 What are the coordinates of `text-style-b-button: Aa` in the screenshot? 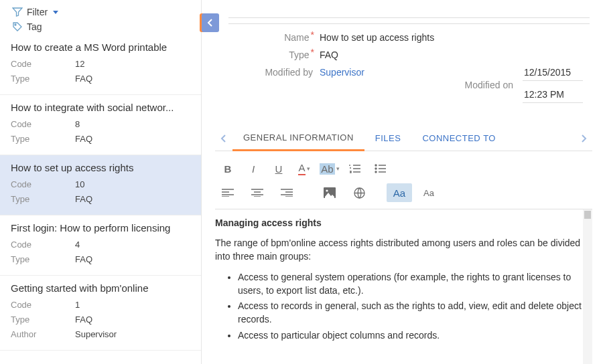 It's located at (429, 193).